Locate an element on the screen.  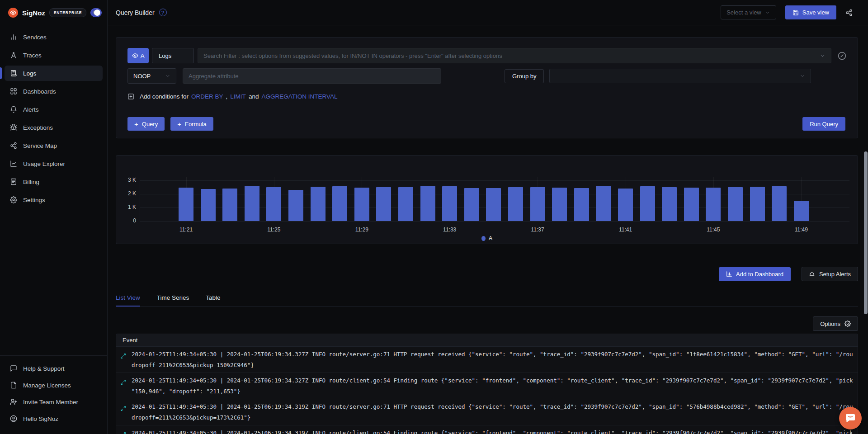
sidebar-item-label: Exceptions is located at coordinates (38, 127).